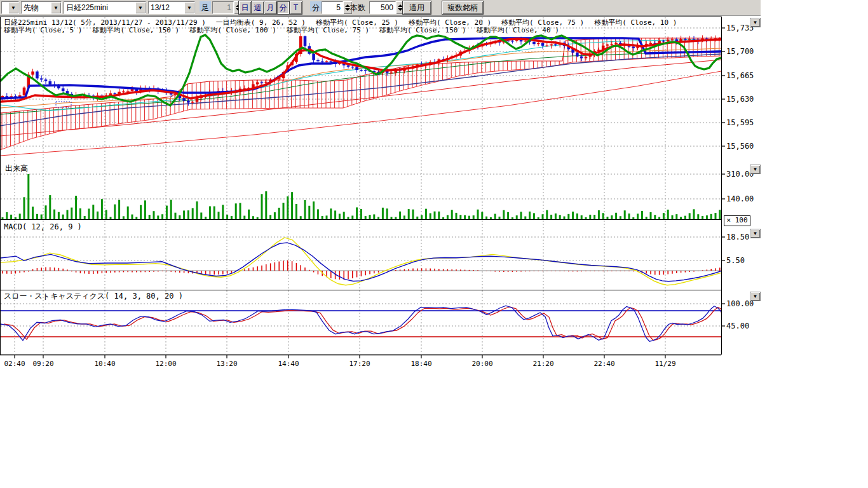  Describe the element at coordinates (755, 234) in the screenshot. I see `scroll-down-button-macd: ▼` at that location.